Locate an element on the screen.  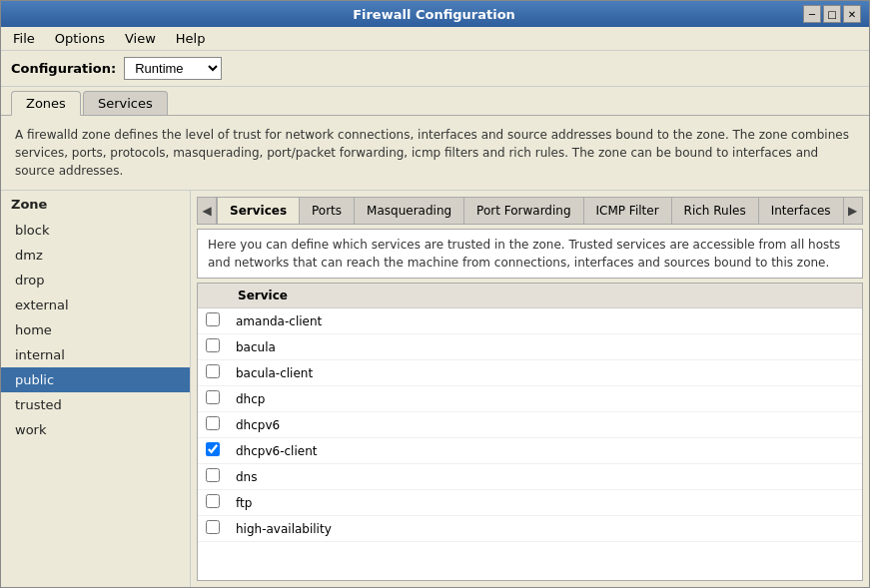
service-label: bacula is located at coordinates (545, 347).